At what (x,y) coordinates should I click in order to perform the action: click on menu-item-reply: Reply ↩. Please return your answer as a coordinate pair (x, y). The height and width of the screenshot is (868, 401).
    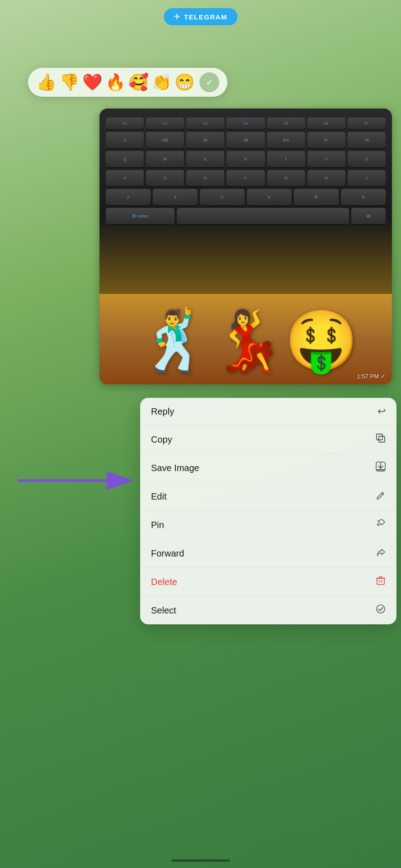
    Looking at the image, I should click on (269, 411).